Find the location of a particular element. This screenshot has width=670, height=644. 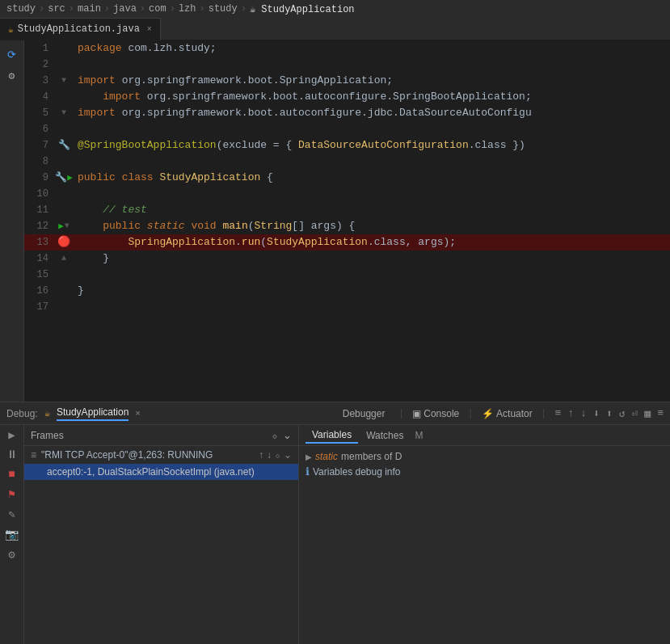

tab-label: StudyApplication.java is located at coordinates (79, 29).